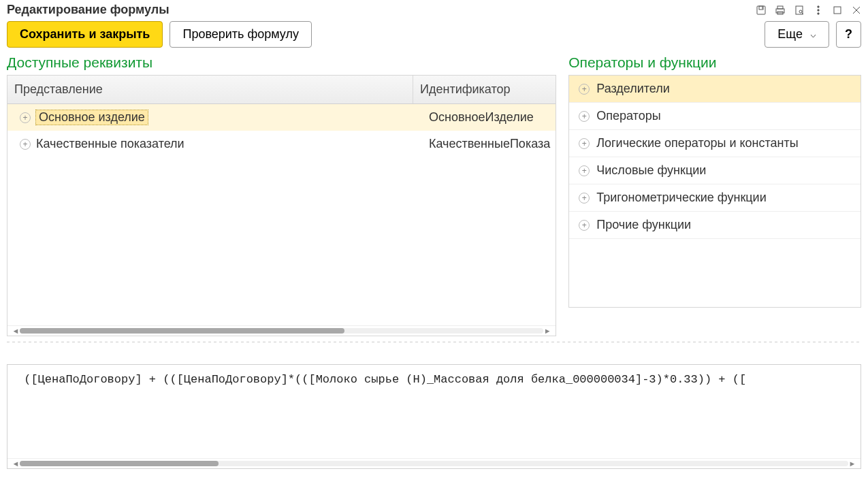 The height and width of the screenshot is (486, 868). What do you see at coordinates (434, 463) in the screenshot?
I see `formula-horizontal-scrollbar: ◄ ►` at bounding box center [434, 463].